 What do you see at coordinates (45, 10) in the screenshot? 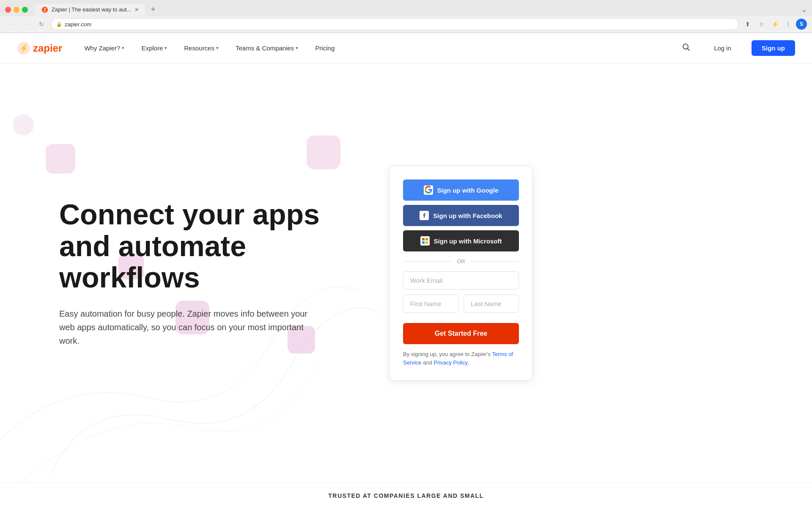
I see `tab-favicon: Z` at bounding box center [45, 10].